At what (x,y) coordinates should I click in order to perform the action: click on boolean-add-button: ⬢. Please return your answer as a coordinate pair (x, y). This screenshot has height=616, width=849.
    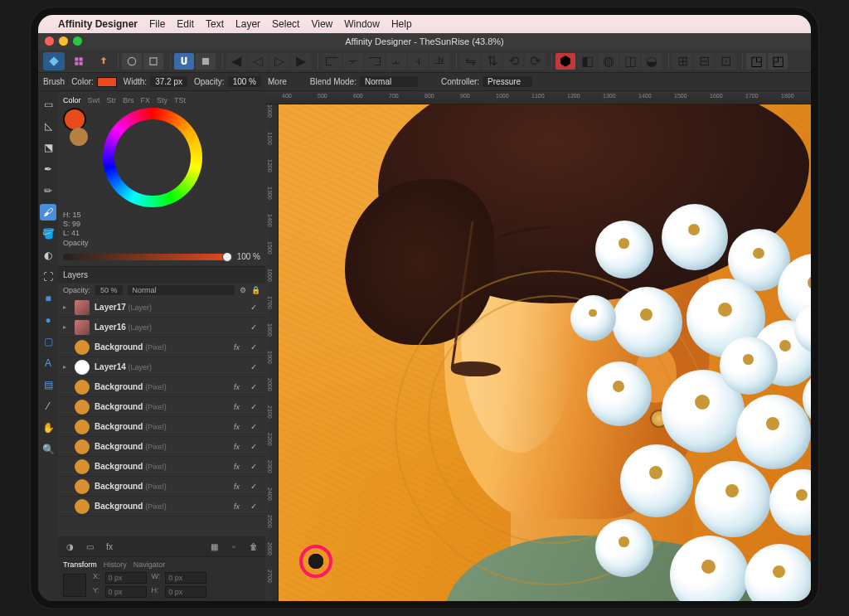
    Looking at the image, I should click on (565, 61).